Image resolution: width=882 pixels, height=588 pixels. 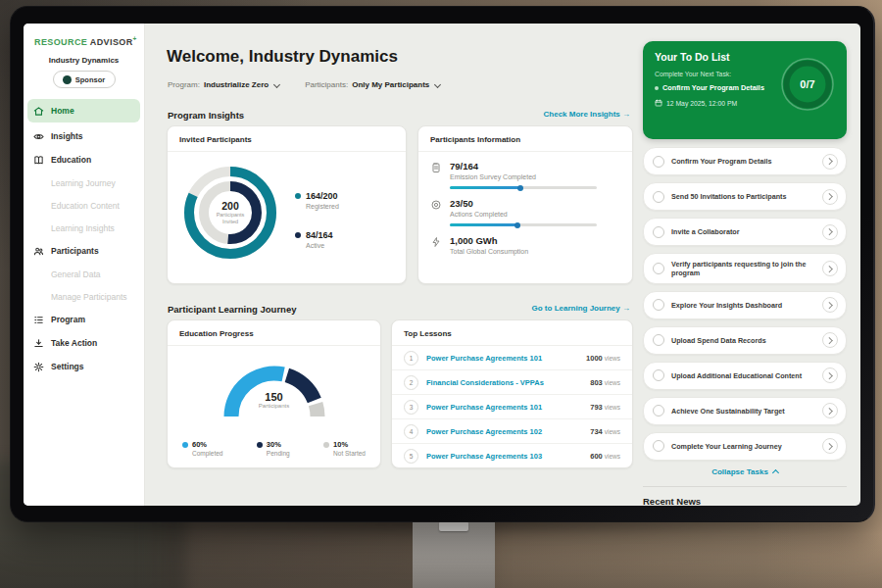 What do you see at coordinates (523, 188) in the screenshot?
I see `progress-track` at bounding box center [523, 188].